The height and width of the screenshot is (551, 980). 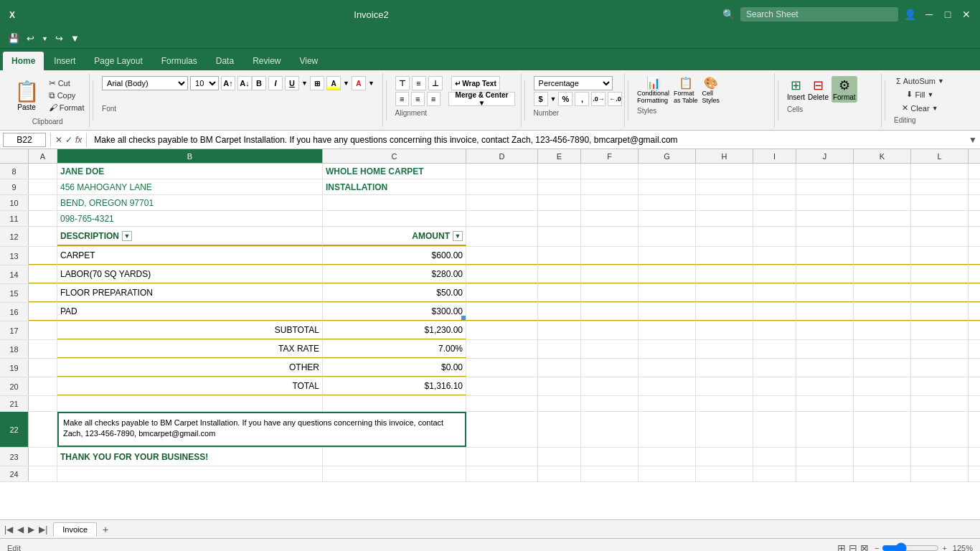 What do you see at coordinates (395, 218) in the screenshot?
I see `cell-c11` at bounding box center [395, 218].